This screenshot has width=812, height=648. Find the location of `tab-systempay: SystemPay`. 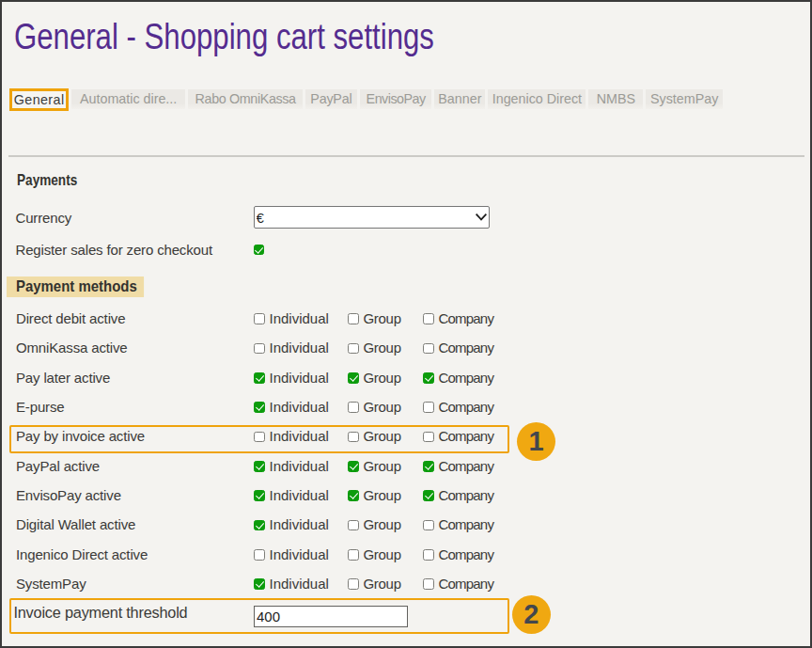

tab-systempay: SystemPay is located at coordinates (684, 100).